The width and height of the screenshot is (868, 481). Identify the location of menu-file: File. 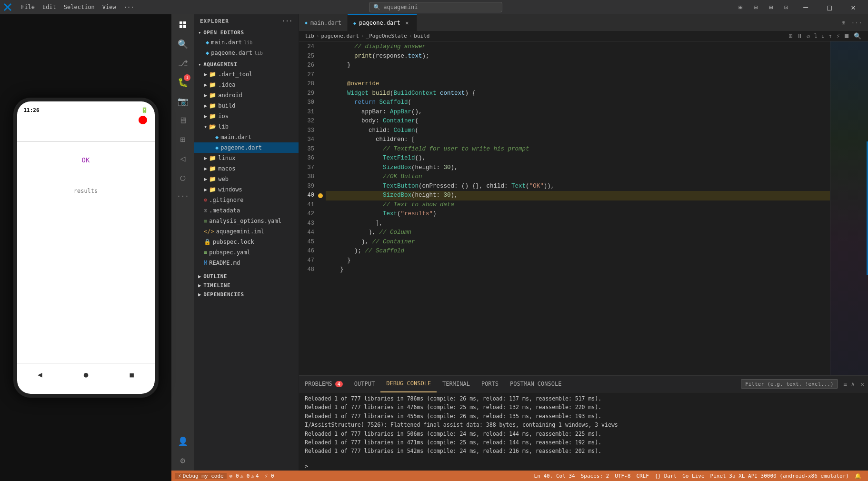
(28, 7).